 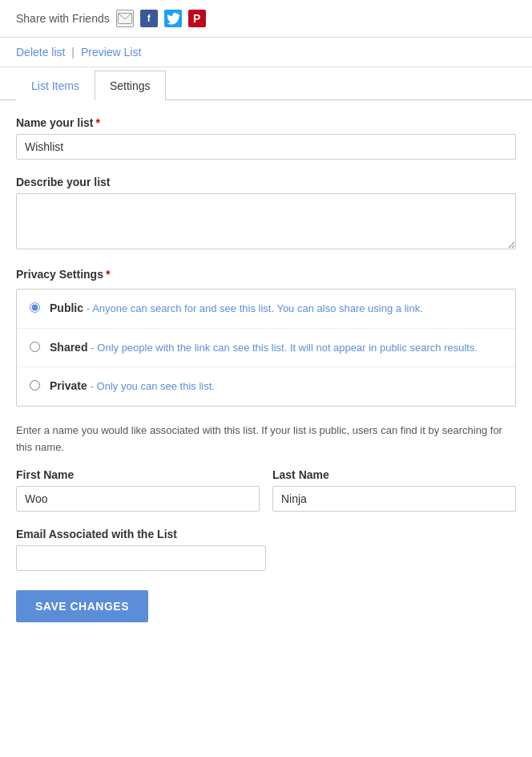 I want to click on describe-group: Describe your list, so click(x=266, y=213).